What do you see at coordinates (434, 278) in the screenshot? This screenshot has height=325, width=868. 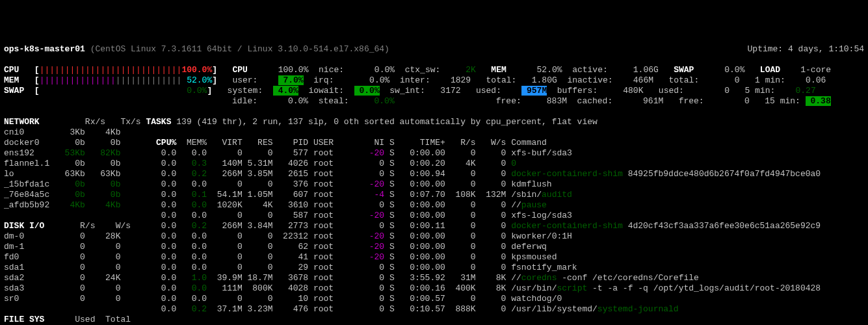 I see `content-row: sda2 0 24K 0.0 1.0 39.9M 18.7M 3678 root…` at bounding box center [434, 278].